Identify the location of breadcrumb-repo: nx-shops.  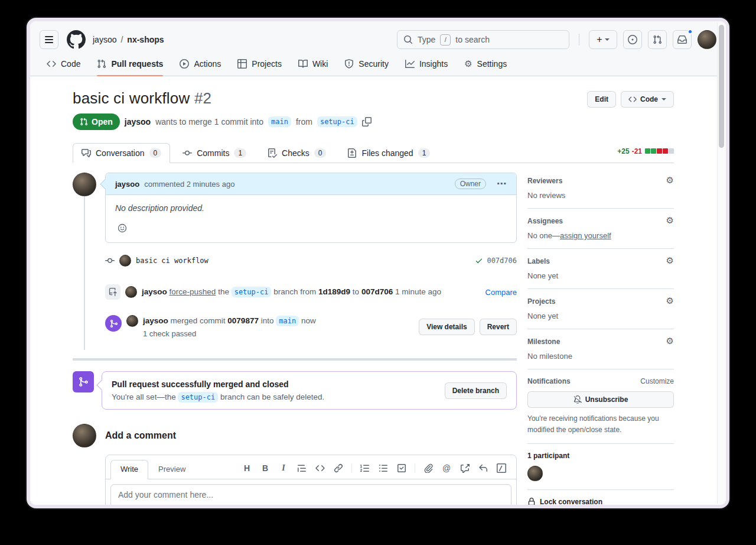
(145, 40).